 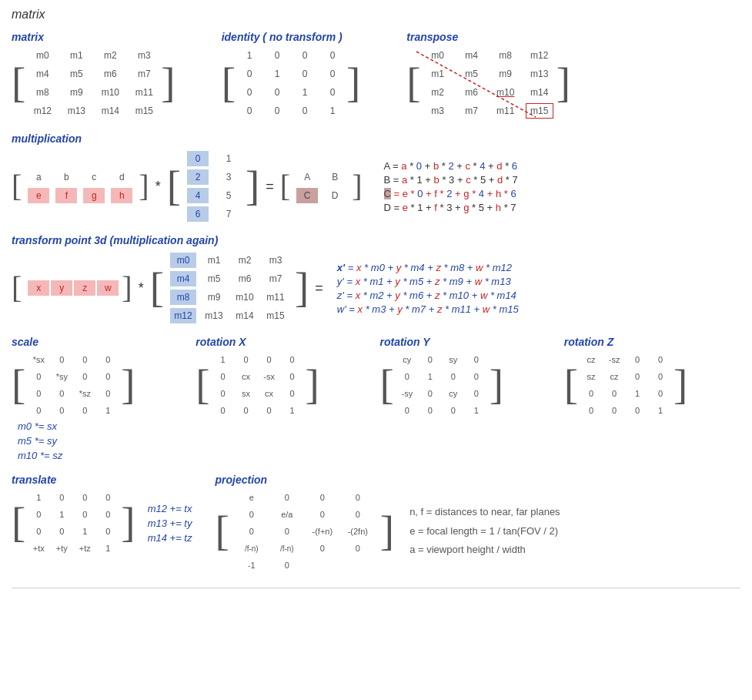 What do you see at coordinates (506, 111) in the screenshot?
I see `cell: m11` at bounding box center [506, 111].